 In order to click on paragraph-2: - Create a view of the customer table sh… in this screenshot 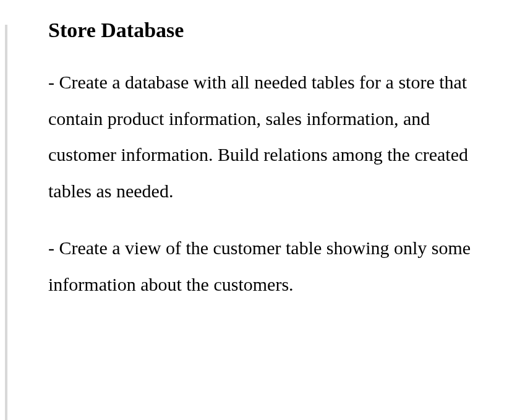, I will do `click(262, 266)`.